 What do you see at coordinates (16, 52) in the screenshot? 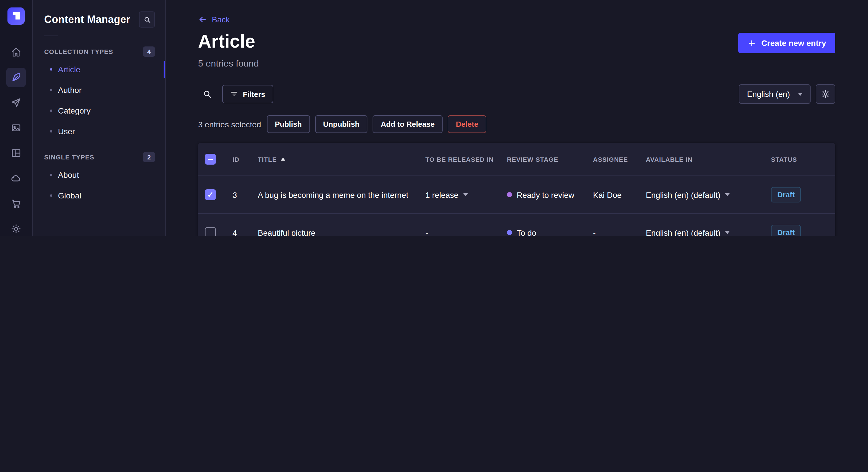
I see `home-nav-button` at bounding box center [16, 52].